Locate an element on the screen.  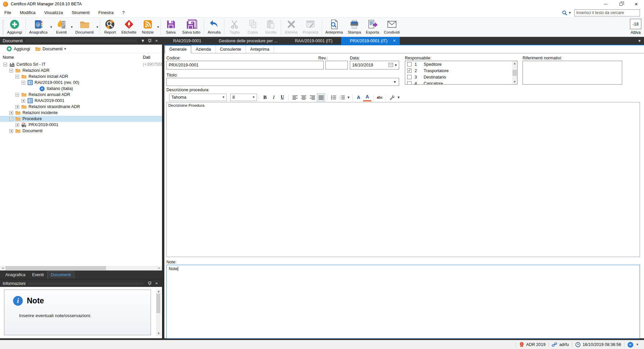
search-icon is located at coordinates (565, 13).